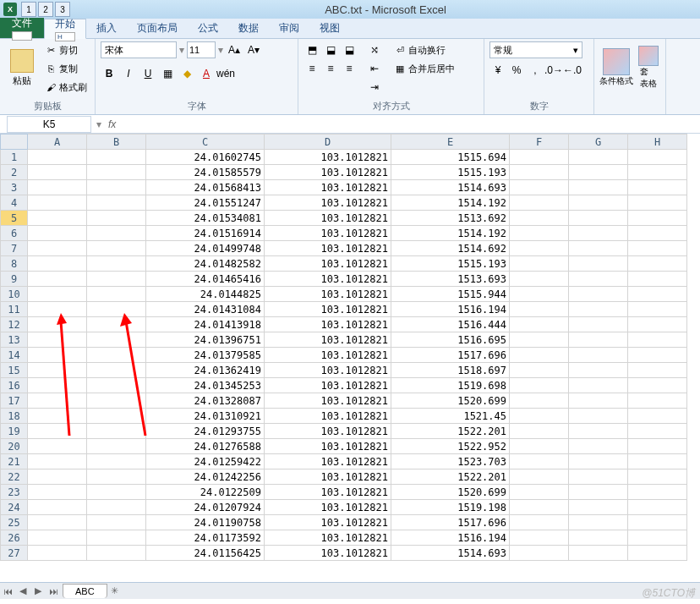  What do you see at coordinates (451, 401) in the screenshot?
I see `cell-E17: 1520.699` at bounding box center [451, 401].